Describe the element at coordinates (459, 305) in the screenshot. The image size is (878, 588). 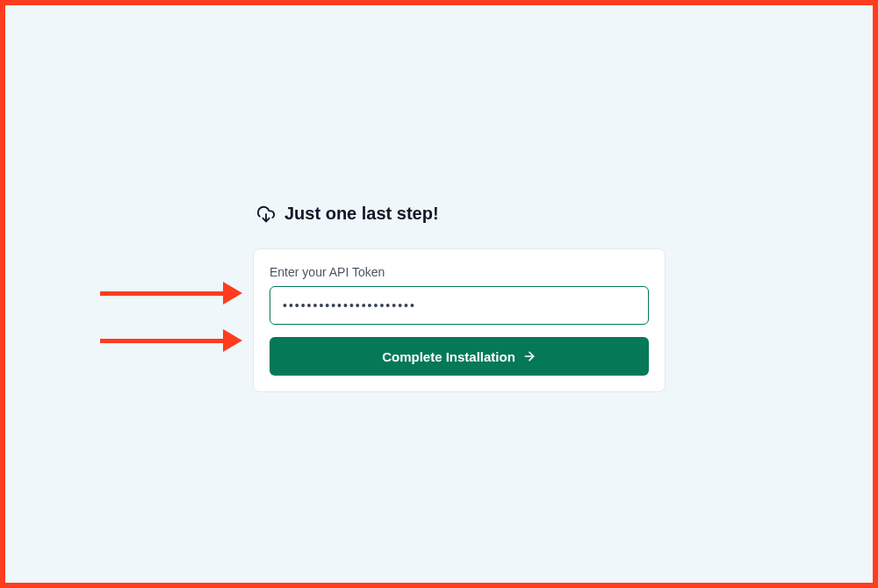
I see `api-token-input` at that location.